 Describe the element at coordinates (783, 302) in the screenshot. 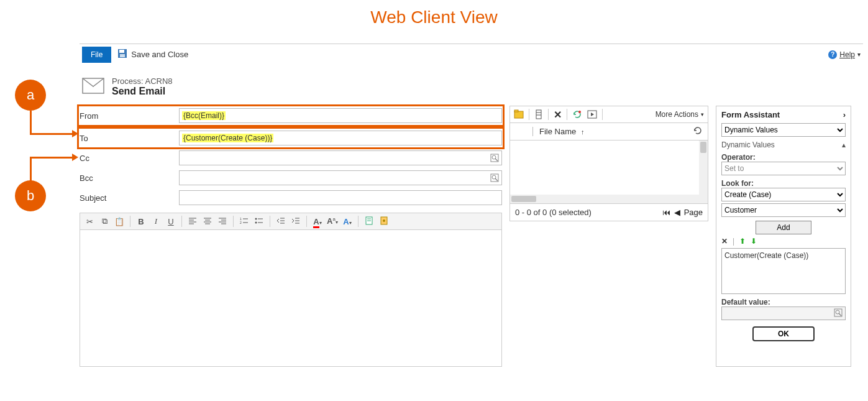

I see `default-value-label: Default value:` at that location.